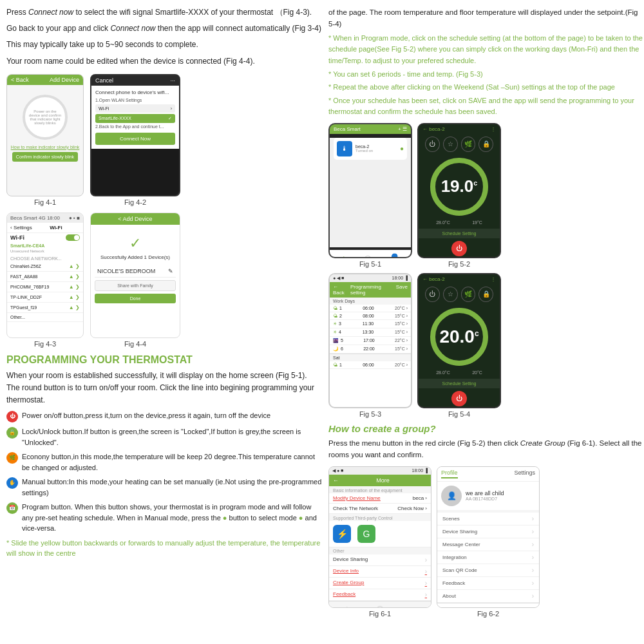  Describe the element at coordinates (370, 341) in the screenshot. I see `fig53-row-5: 🌆5 17:00 22°C ›` at that location.